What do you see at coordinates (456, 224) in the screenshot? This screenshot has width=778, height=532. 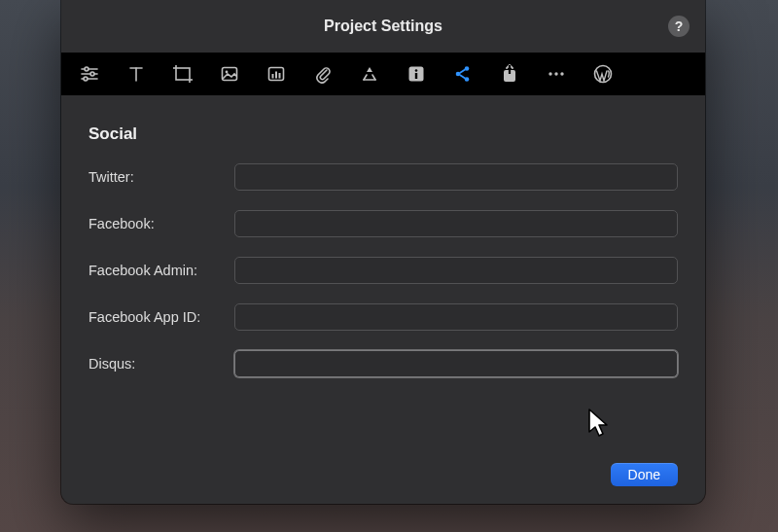 I see `facebook-field` at bounding box center [456, 224].